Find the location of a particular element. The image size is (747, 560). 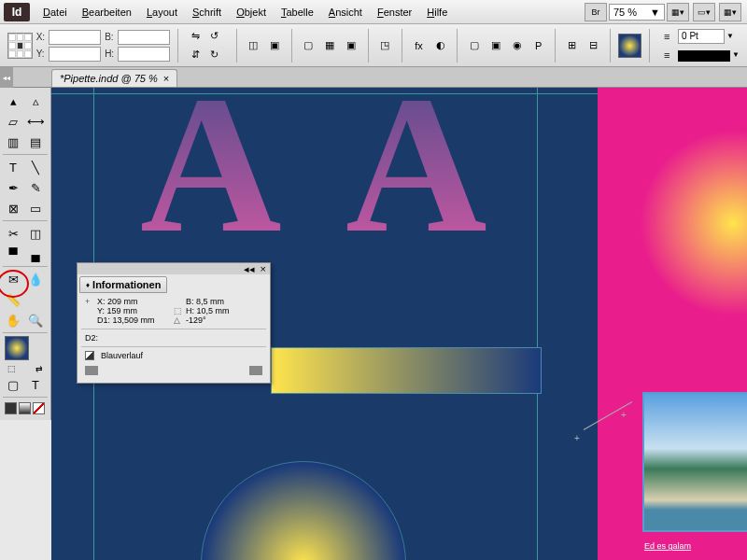

apply-color-icon: ▢ is located at coordinates (13, 385).